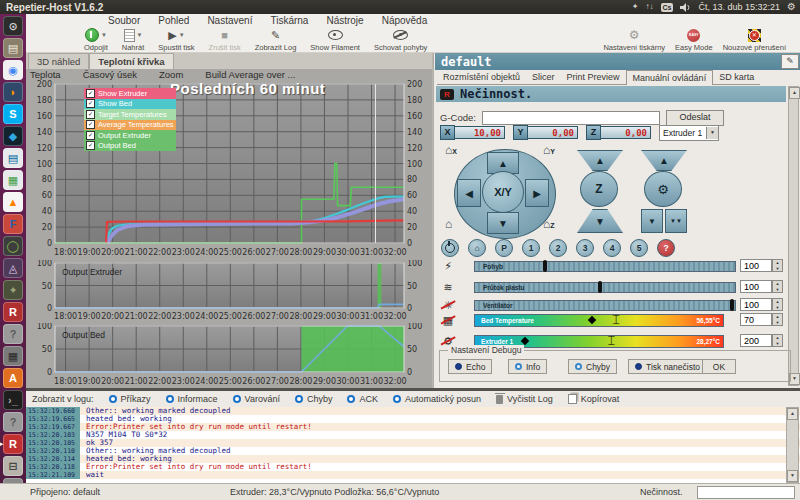 Image resolution: width=800 pixels, height=500 pixels. Describe the element at coordinates (13, 180) in the screenshot. I see `launcher-libreoffice-calc: ▦` at that location.